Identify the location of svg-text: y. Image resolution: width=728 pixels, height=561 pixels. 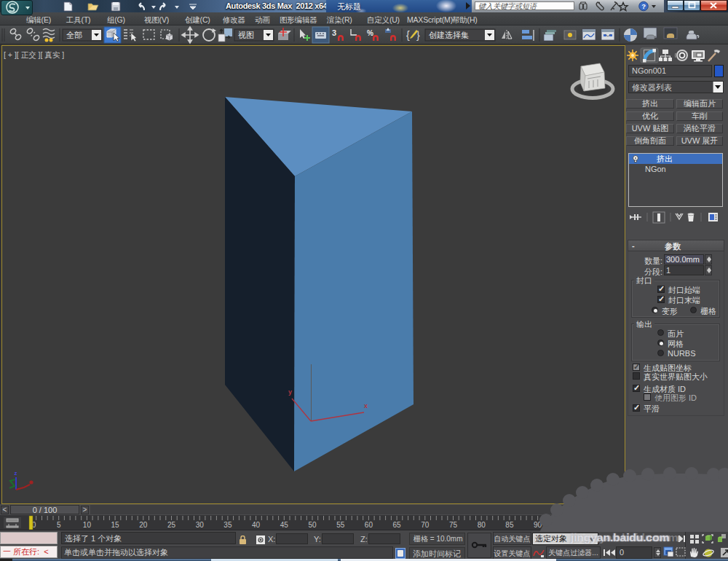
(290, 392).